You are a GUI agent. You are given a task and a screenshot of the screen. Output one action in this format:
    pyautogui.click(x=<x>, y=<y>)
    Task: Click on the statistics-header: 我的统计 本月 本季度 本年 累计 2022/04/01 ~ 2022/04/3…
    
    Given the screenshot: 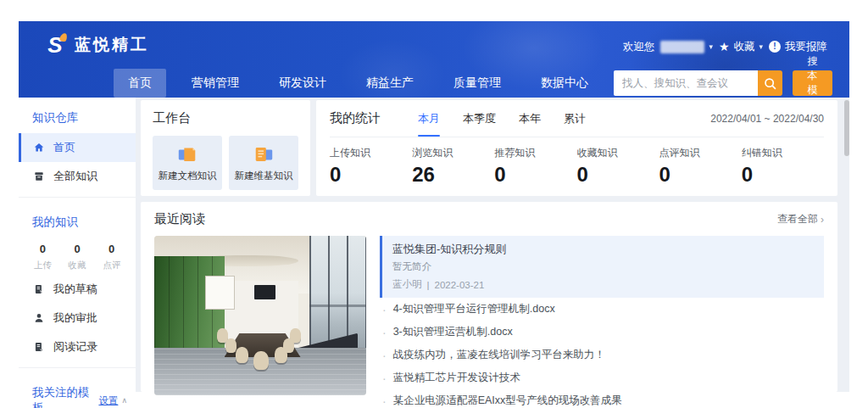 What is the action you would take?
    pyautogui.click(x=576, y=119)
    